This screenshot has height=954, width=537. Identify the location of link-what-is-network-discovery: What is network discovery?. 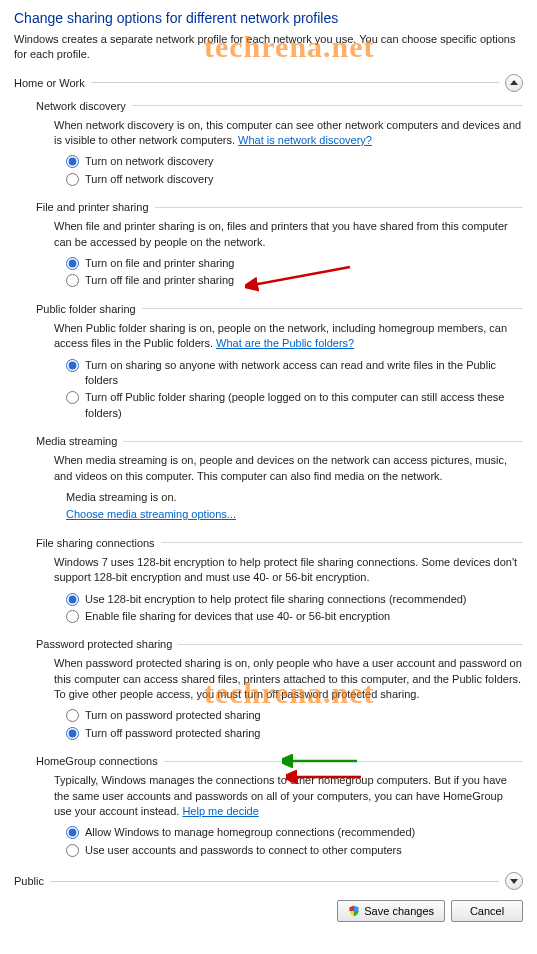
(305, 140).